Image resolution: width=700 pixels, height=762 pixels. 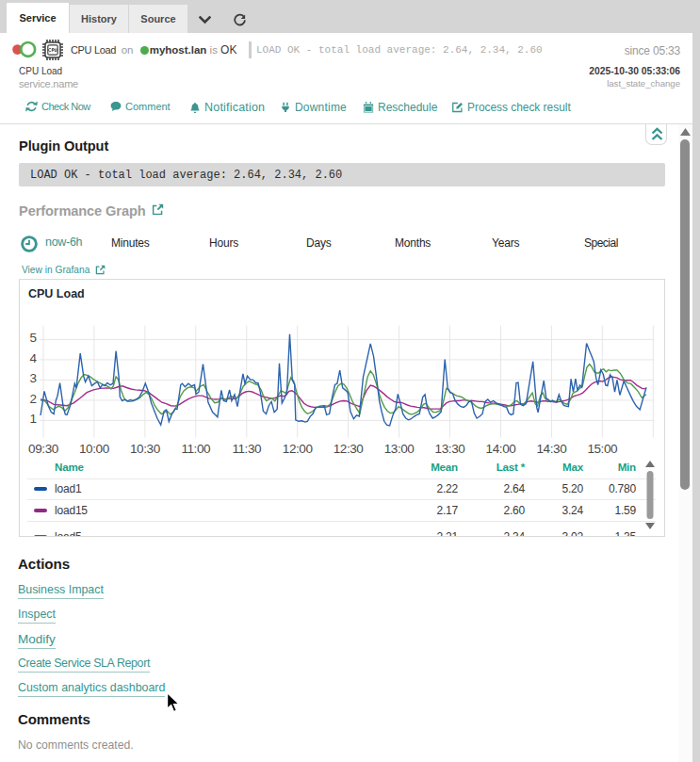 I want to click on svg-text: 5, so click(x=32, y=337).